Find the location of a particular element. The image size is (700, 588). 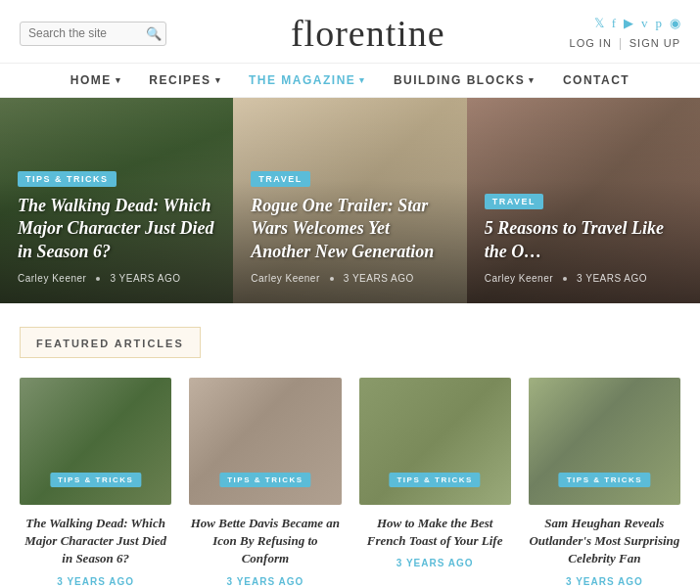

search-input is located at coordinates (87, 33).